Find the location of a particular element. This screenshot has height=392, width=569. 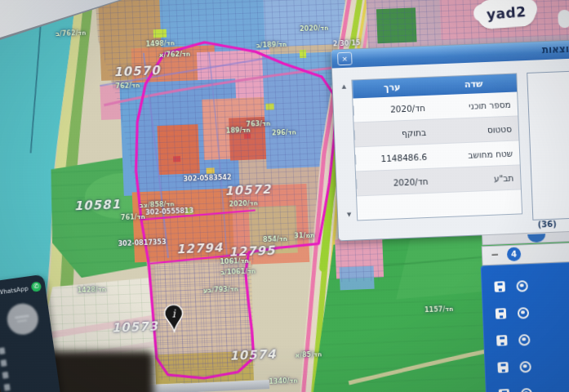

map-label: 302-0555813 is located at coordinates (170, 211).